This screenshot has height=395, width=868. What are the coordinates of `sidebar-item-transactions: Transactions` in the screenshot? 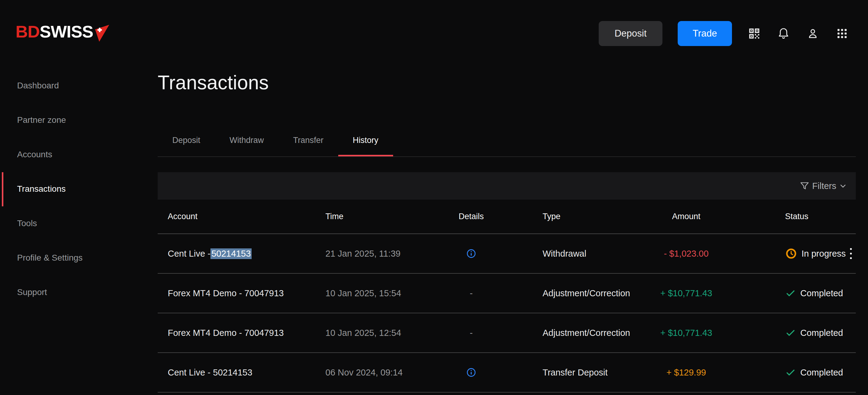 It's located at (79, 189).